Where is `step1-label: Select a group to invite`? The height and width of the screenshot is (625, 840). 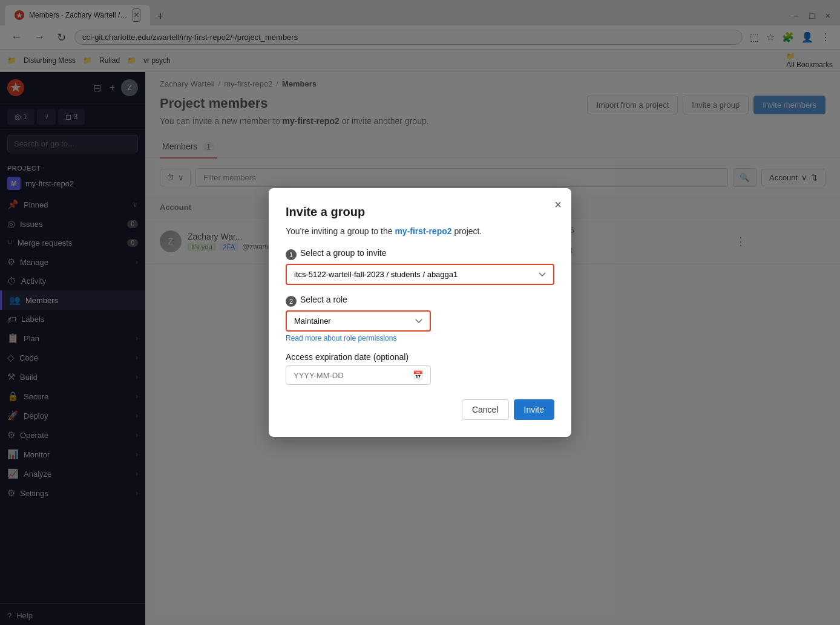
step1-label: Select a group to invite is located at coordinates (343, 253).